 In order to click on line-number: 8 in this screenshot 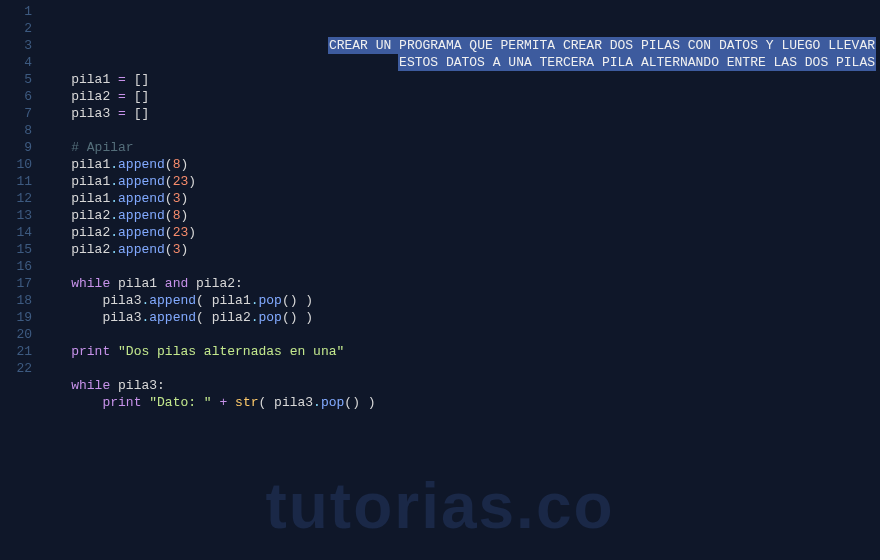, I will do `click(16, 130)`.